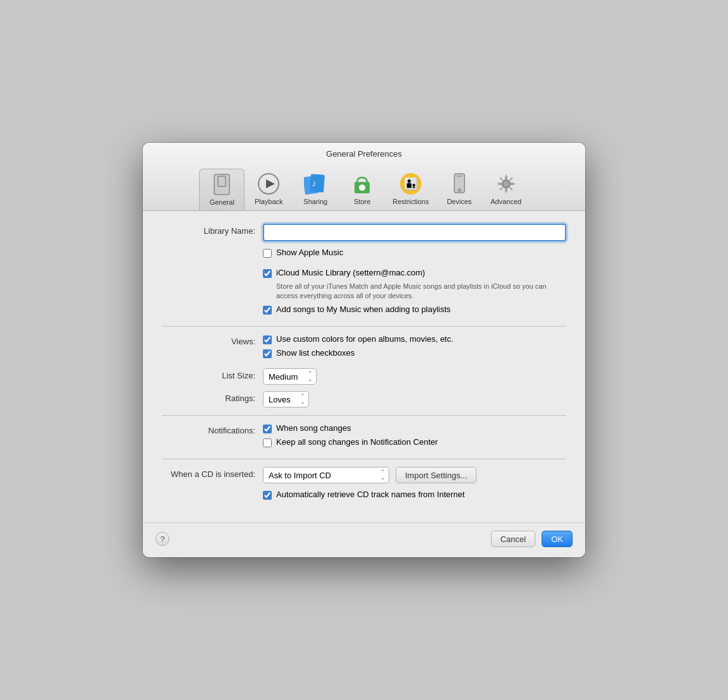 The height and width of the screenshot is (700, 728). Describe the element at coordinates (315, 202) in the screenshot. I see `tab-sharing-label: Sharing` at that location.